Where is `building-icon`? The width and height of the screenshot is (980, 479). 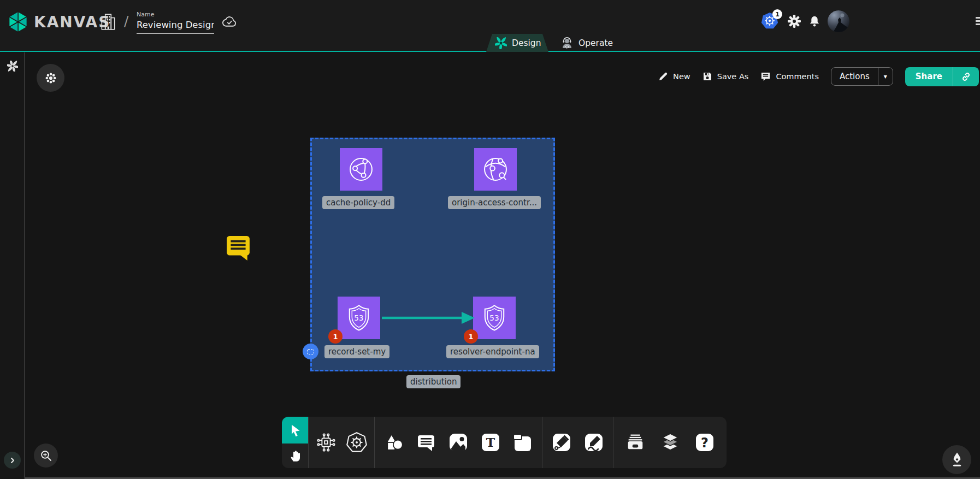 building-icon is located at coordinates (108, 22).